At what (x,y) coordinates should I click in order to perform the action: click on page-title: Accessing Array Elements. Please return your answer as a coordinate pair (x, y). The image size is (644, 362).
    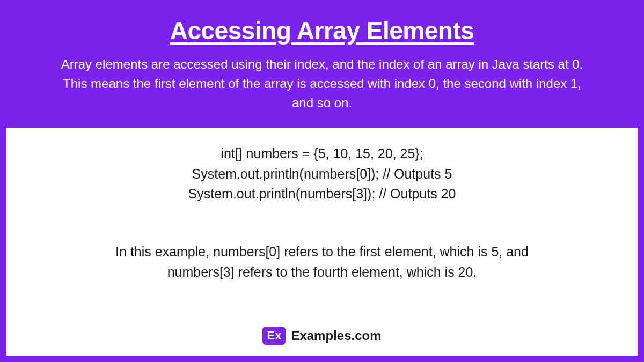
    Looking at the image, I should click on (322, 31).